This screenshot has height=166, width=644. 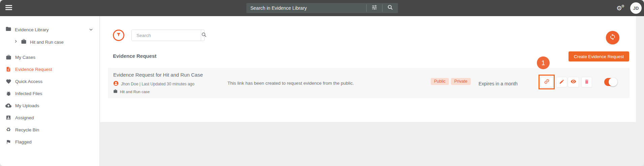 What do you see at coordinates (8, 106) in the screenshot?
I see `cloud-upload-icon` at bounding box center [8, 106].